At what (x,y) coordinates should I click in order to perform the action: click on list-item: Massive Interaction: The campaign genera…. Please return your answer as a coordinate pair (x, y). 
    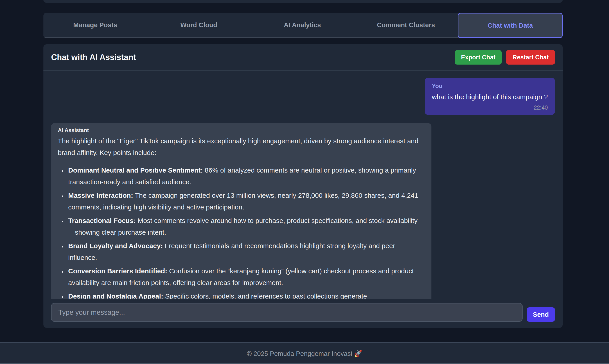
    Looking at the image, I should click on (244, 201).